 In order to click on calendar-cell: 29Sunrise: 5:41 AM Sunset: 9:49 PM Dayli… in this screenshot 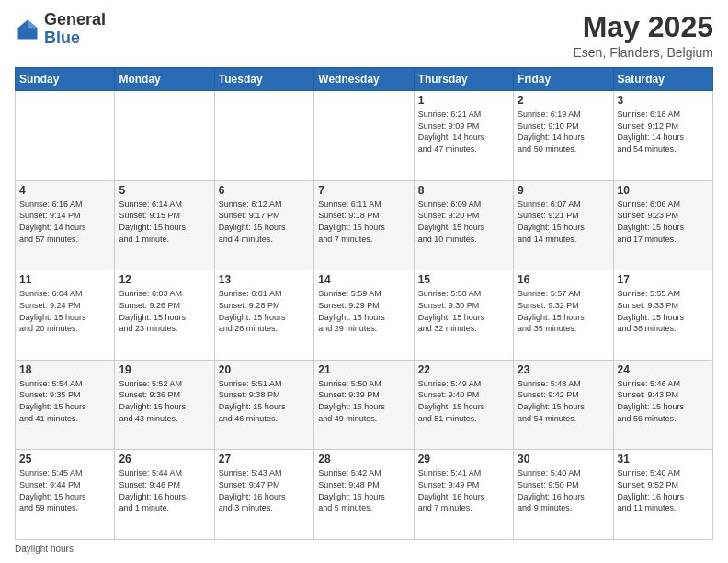, I will do `click(463, 495)`.